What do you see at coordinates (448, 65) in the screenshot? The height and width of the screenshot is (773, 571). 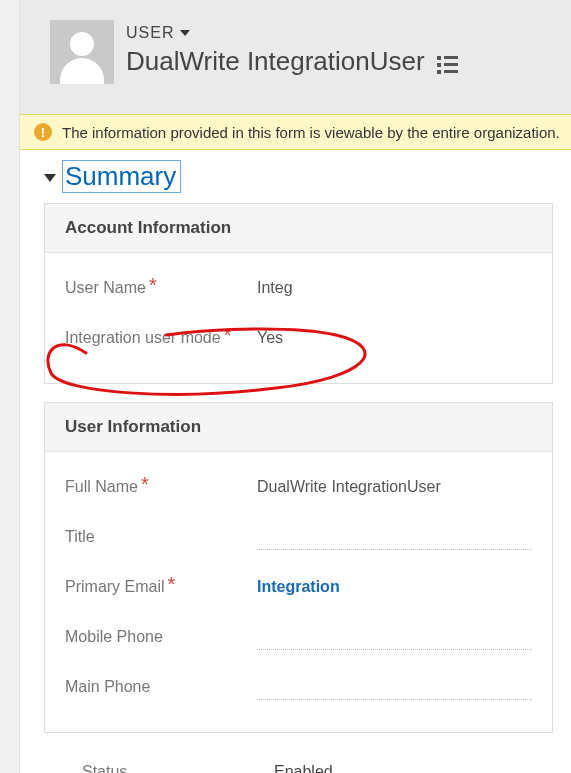 I see `form-selector-icon` at bounding box center [448, 65].